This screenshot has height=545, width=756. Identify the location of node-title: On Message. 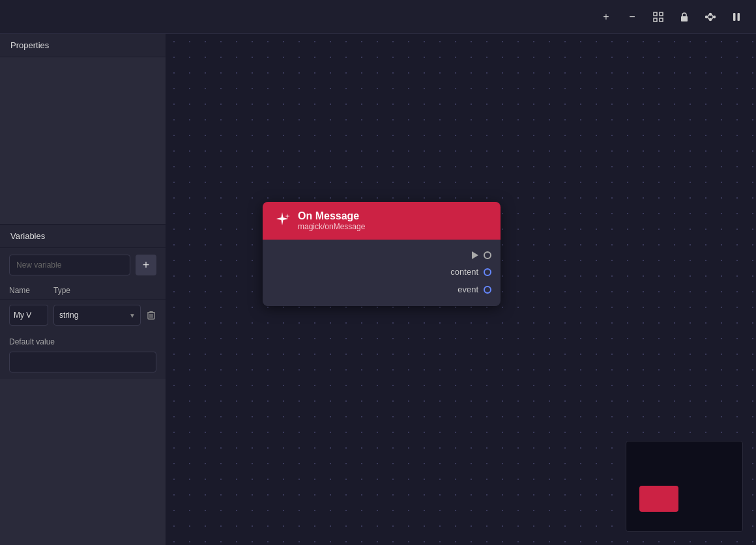
(331, 216).